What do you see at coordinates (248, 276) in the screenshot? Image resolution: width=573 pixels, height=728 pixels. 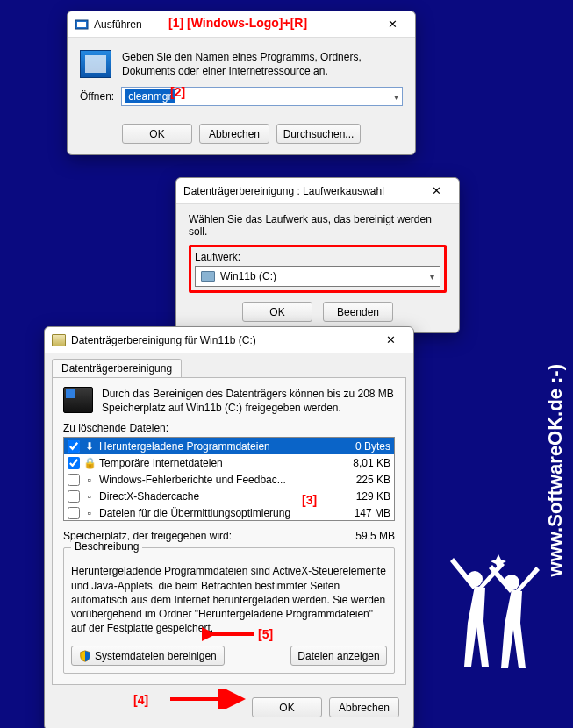 I see `selected-drive: Win11b (C:)` at bounding box center [248, 276].